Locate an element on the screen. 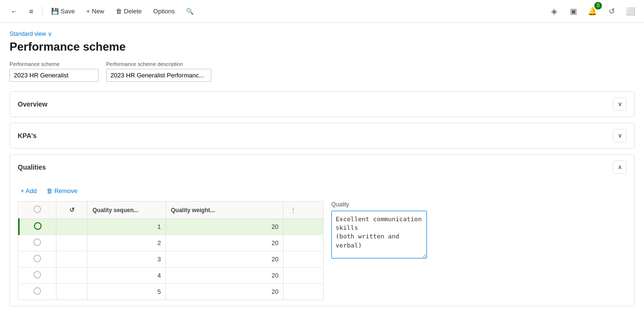 The image size is (644, 312). page-title: Performance scheme is located at coordinates (322, 47).